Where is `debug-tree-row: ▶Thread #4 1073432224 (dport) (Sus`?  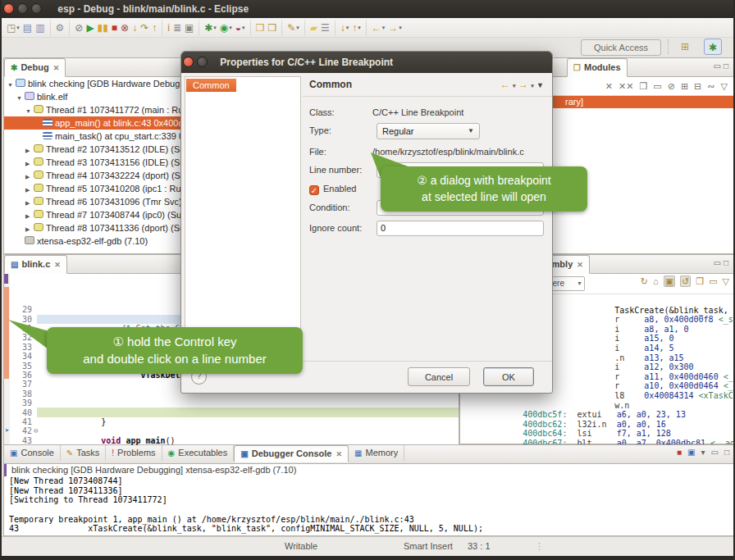
debug-tree-row: ▶Thread #4 1073432224 (dport) (Sus is located at coordinates (96, 175).